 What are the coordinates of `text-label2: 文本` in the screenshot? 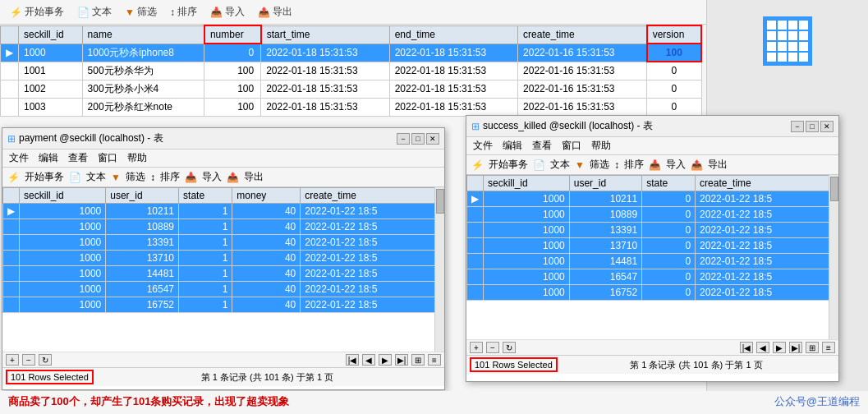 It's located at (96, 177).